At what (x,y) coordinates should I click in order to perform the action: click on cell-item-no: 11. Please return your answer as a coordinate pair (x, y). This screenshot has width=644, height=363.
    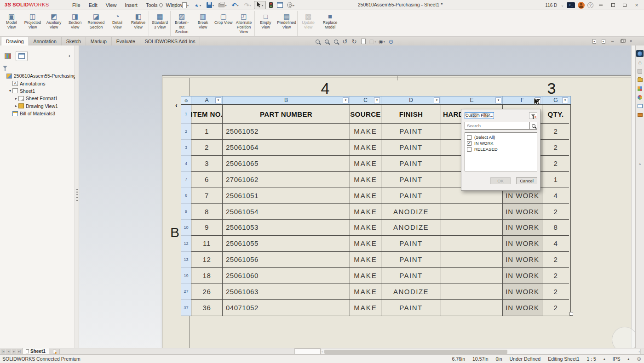
    Looking at the image, I should click on (207, 244).